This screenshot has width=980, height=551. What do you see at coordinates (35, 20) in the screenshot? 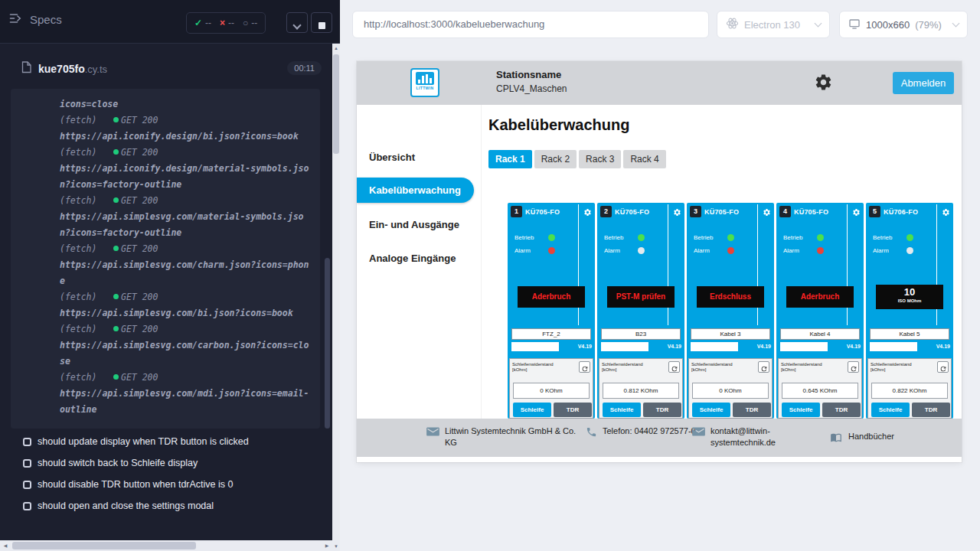
I see `specs-toggle: Specs` at bounding box center [35, 20].